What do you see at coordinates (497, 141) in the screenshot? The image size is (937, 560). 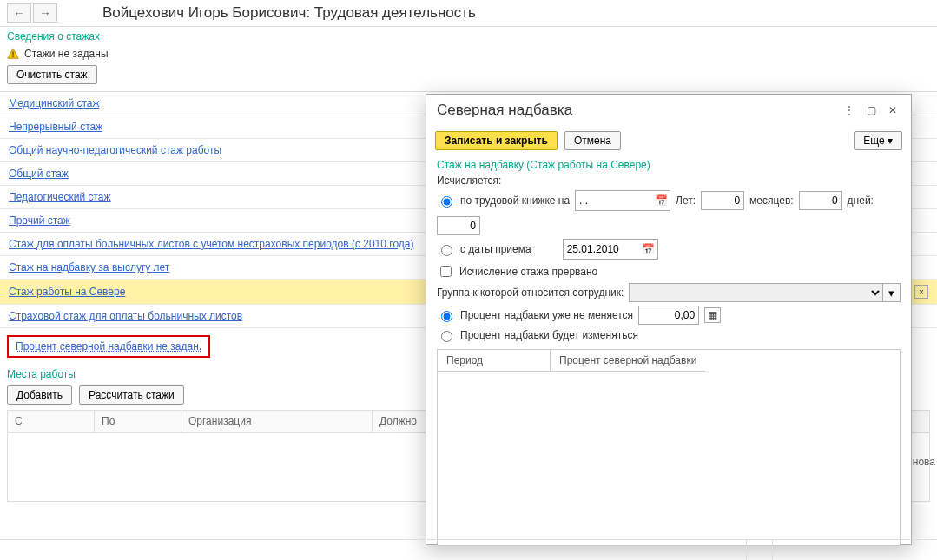 I see `save-close-button: Записать и закрыть` at bounding box center [497, 141].